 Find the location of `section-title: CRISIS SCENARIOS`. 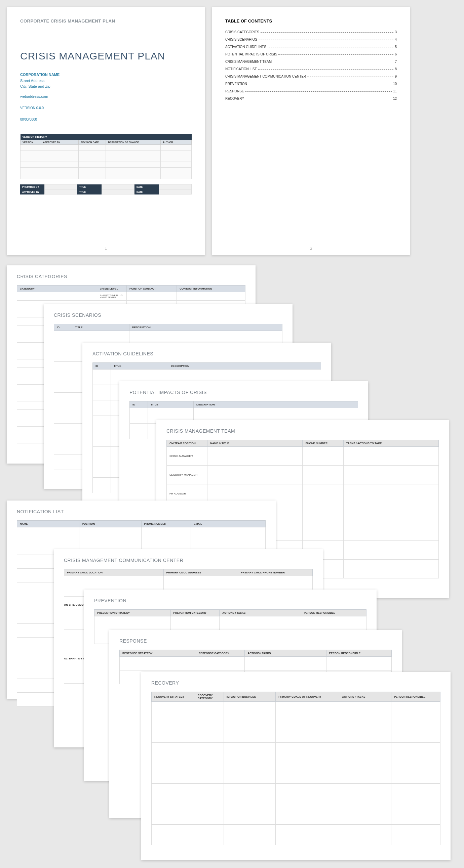

section-title: CRISIS SCENARIOS is located at coordinates (168, 315).